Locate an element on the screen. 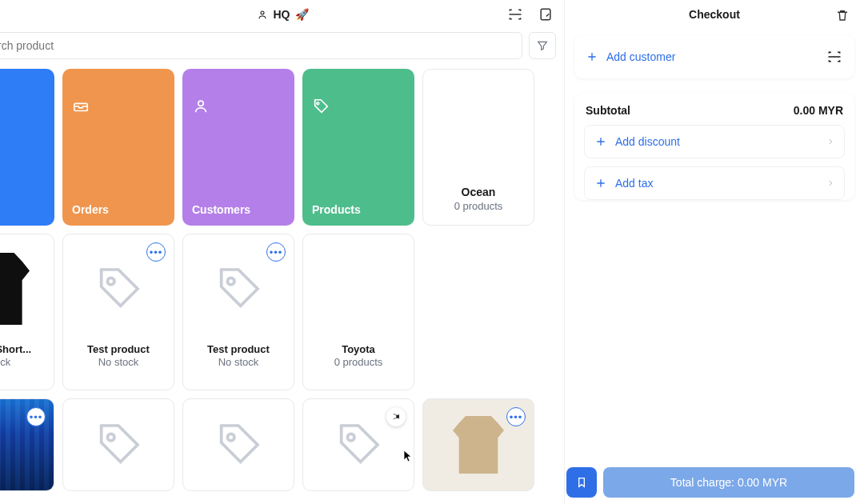  note-button is located at coordinates (546, 14).